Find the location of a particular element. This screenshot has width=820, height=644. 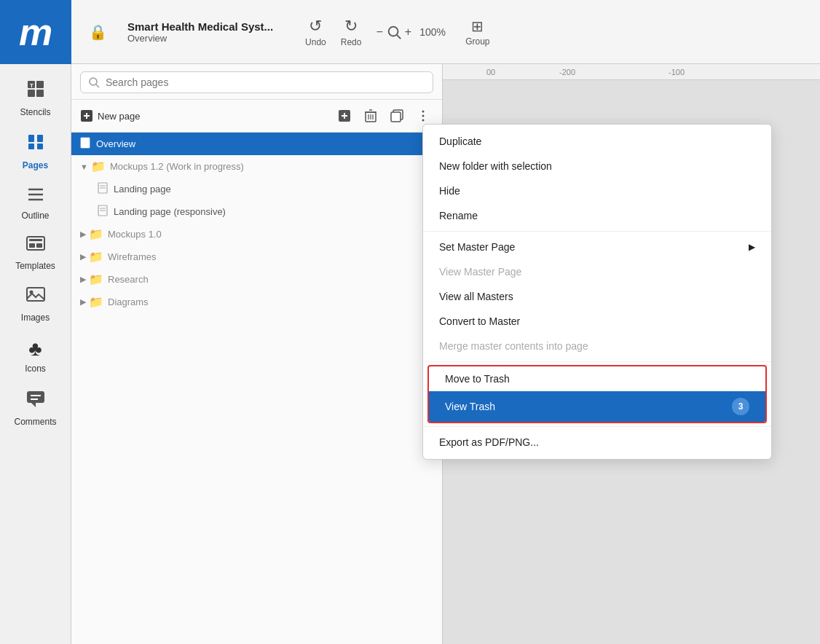

project-subtitle: Overview is located at coordinates (200, 38).